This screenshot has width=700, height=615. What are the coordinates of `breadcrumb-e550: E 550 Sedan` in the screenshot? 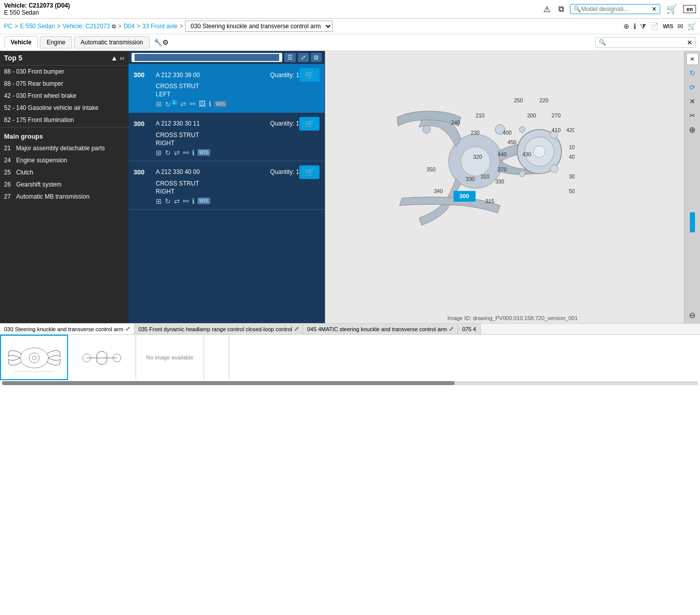 It's located at (37, 26).